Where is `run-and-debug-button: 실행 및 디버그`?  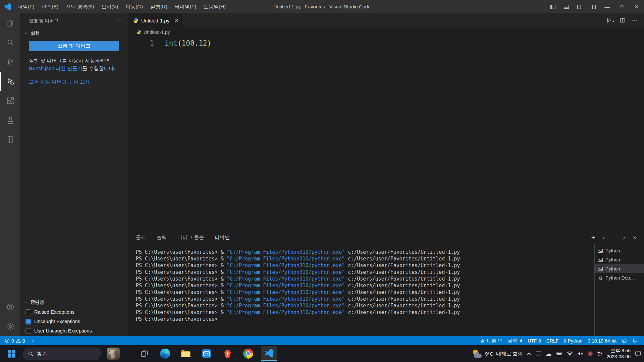
run-and-debug-button: 실행 및 디버그 is located at coordinates (74, 46).